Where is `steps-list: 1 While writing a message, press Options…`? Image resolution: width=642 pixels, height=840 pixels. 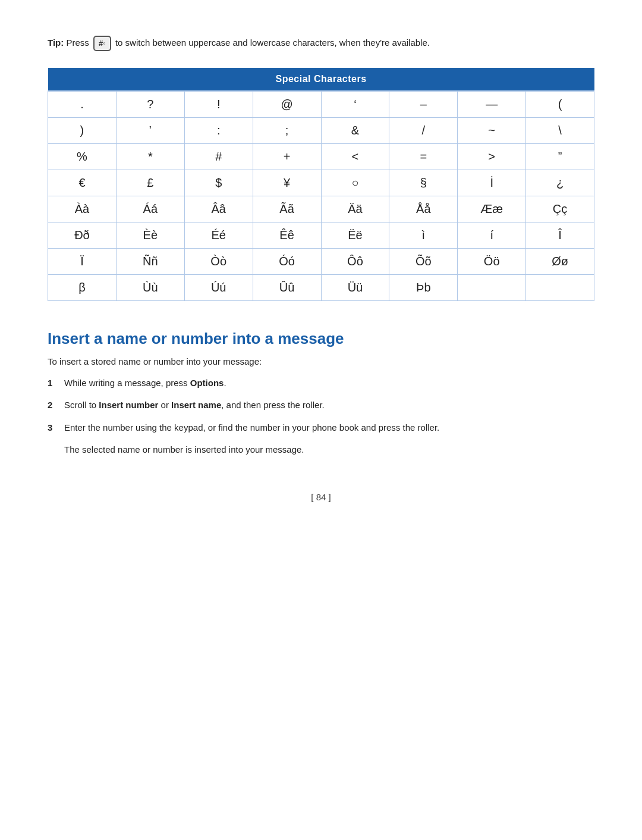 steps-list: 1 While writing a message, press Options… is located at coordinates (321, 405).